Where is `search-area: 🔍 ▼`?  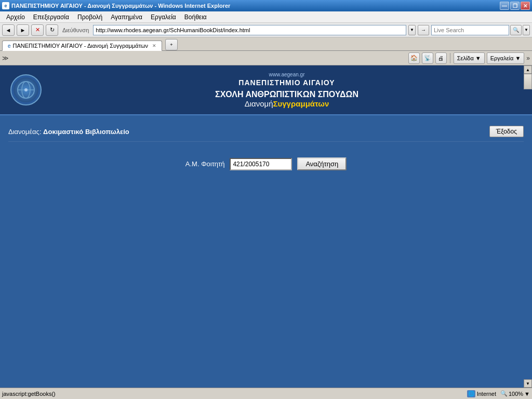
search-area: 🔍 ▼ is located at coordinates (481, 30).